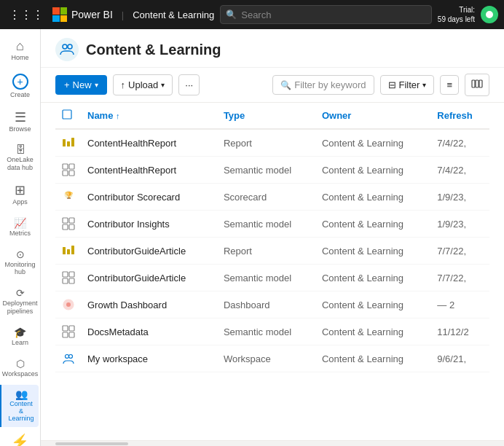 The width and height of the screenshot is (504, 446). I want to click on row-name-cell: ContentHealthReport, so click(150, 143).